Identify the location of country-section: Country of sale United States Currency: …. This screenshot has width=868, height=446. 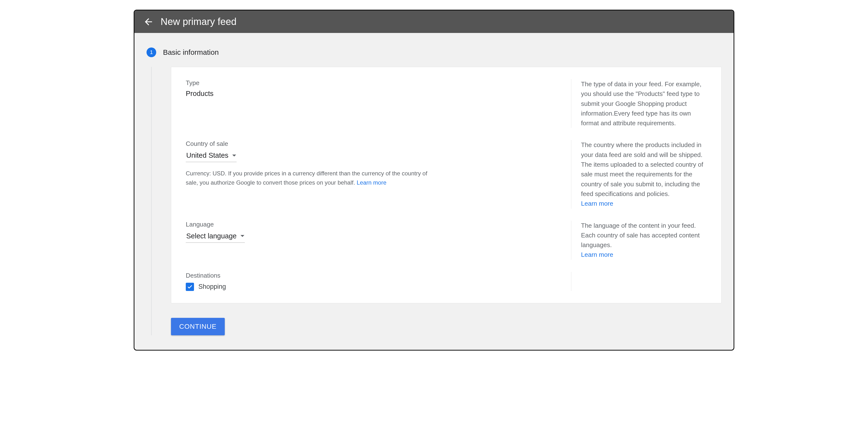
(446, 174).